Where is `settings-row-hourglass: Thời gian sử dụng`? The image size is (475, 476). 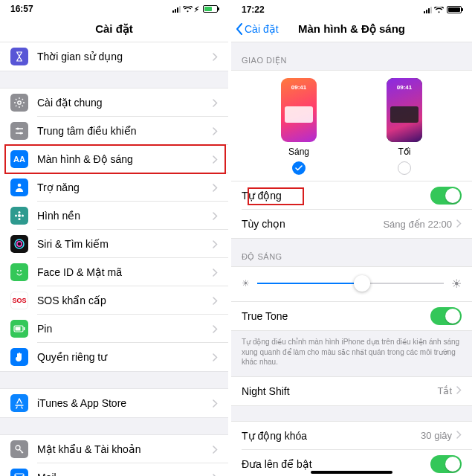 settings-row-hourglass: Thời gian sử dụng is located at coordinates (114, 57).